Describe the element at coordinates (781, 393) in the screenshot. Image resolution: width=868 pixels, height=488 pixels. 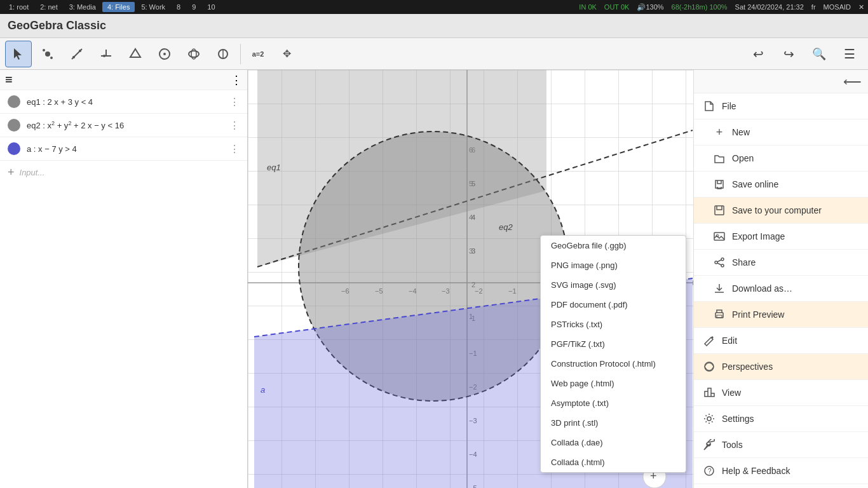
I see `sidebar-item-view: View` at that location.